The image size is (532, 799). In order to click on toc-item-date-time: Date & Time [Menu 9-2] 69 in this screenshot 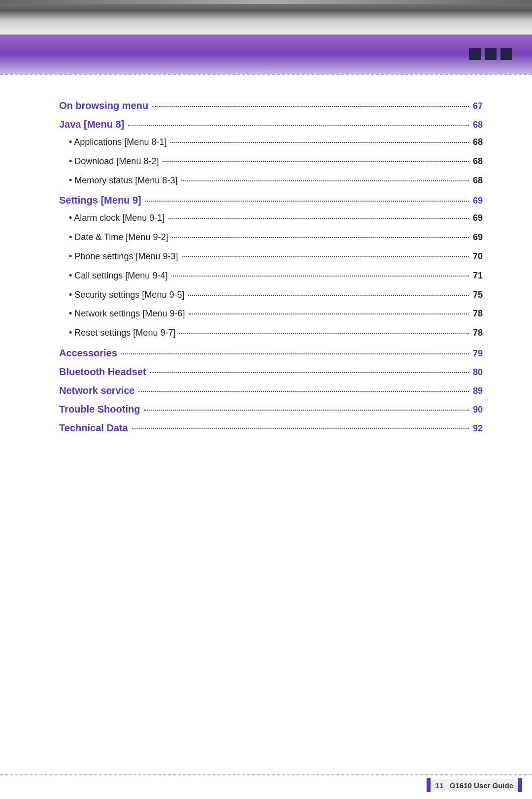, I will do `click(271, 238)`.